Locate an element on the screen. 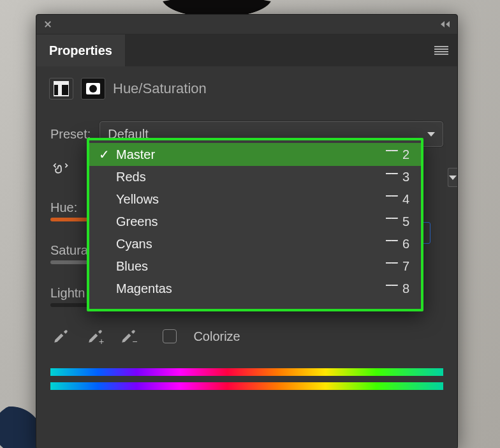 This screenshot has height=448, width=500. section-header: Hue/Saturation is located at coordinates (247, 89).